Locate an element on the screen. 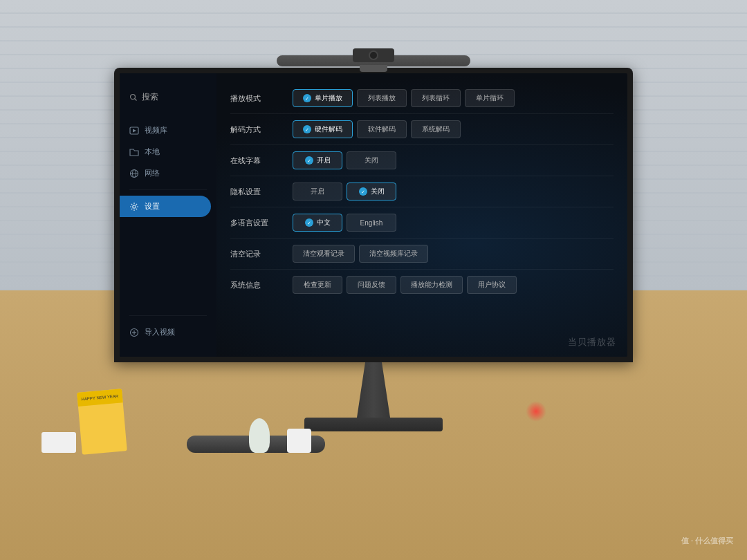 This screenshot has width=747, height=560. options-decode: 硬件解码 软件解码 系统解码 is located at coordinates (376, 129).